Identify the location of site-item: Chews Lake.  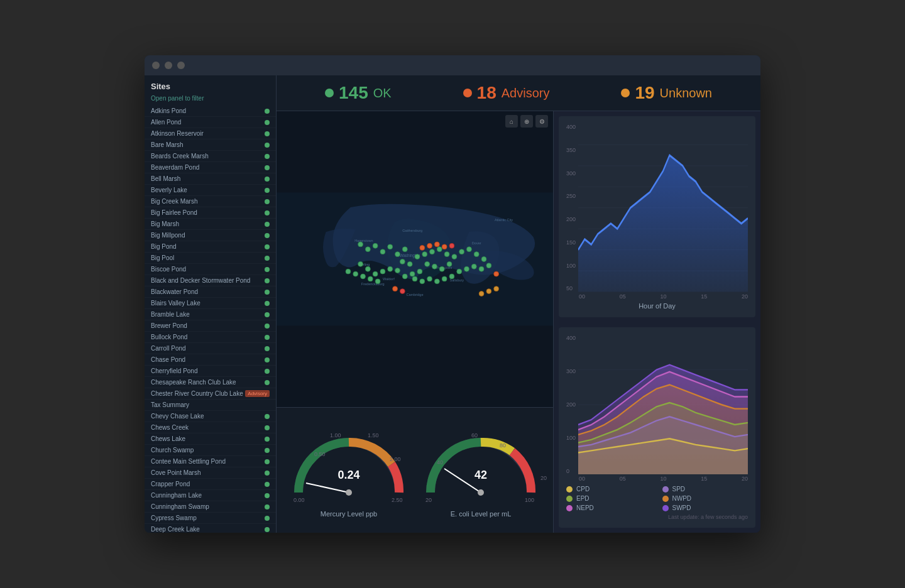
(210, 439).